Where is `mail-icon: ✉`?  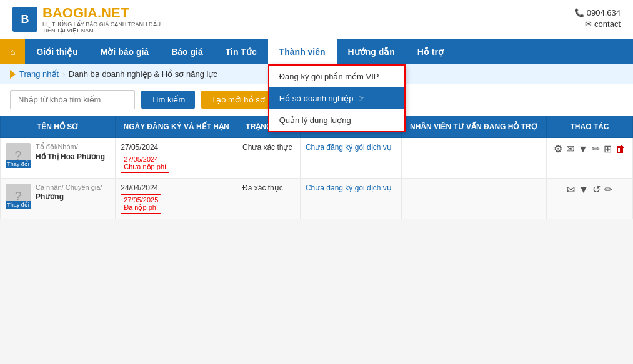
mail-icon: ✉ is located at coordinates (570, 149).